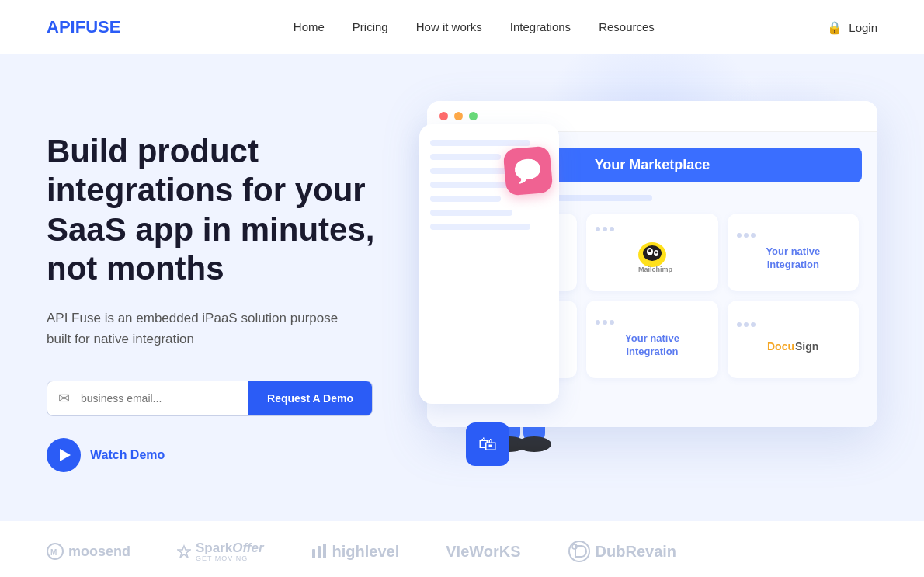  What do you see at coordinates (233, 455) in the screenshot?
I see `watch-demo-link: Watch Demo` at bounding box center [233, 455].